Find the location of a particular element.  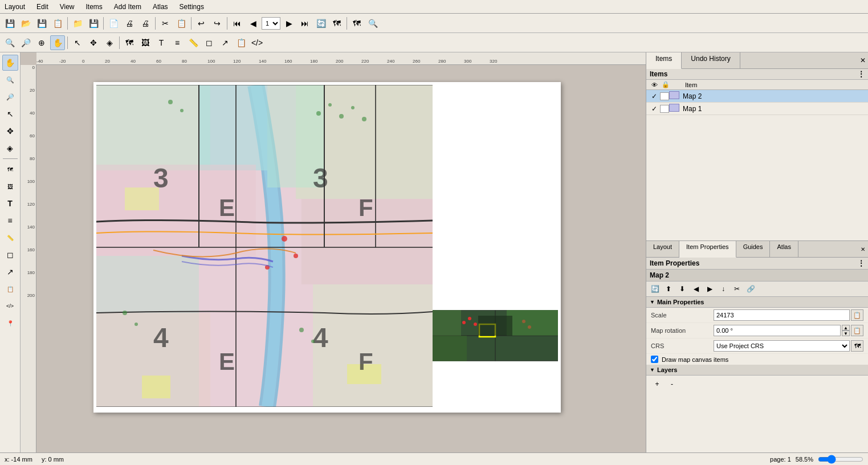

add-table-left-btn: 📋 is located at coordinates (10, 289).